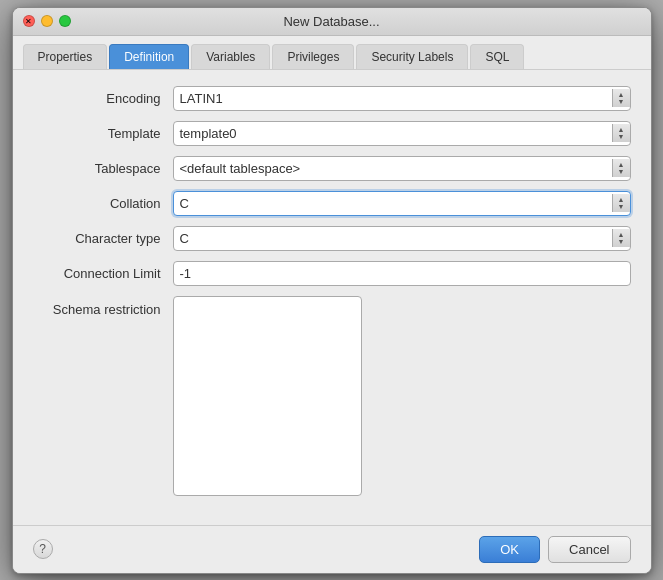  Describe the element at coordinates (313, 56) in the screenshot. I see `tab-privileges: Privileges` at that location.